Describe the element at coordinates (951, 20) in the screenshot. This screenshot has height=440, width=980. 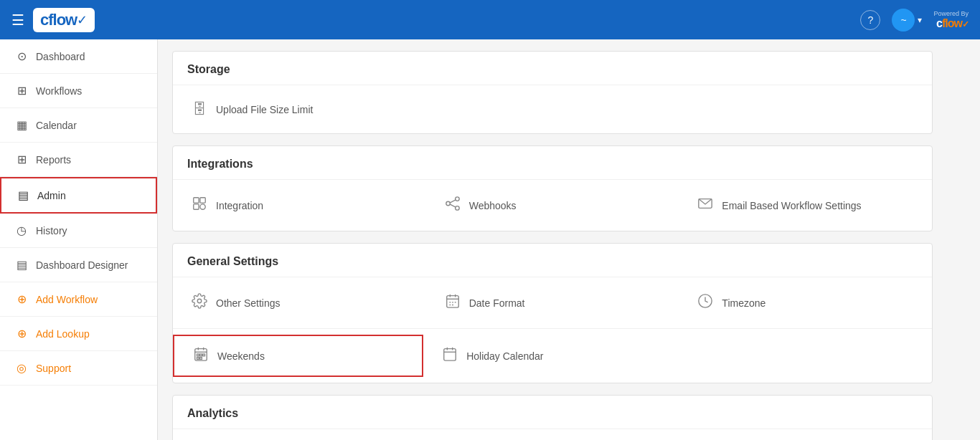
I see `powered-by: Powered By cflow✓` at that location.